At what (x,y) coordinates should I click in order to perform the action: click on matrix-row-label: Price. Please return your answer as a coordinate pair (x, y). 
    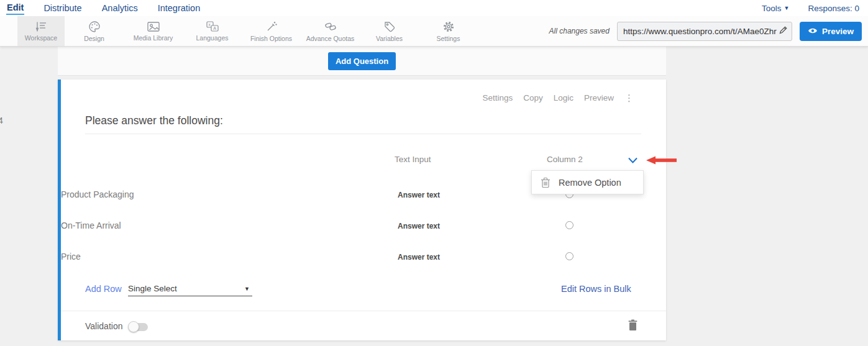
    Looking at the image, I should click on (71, 257).